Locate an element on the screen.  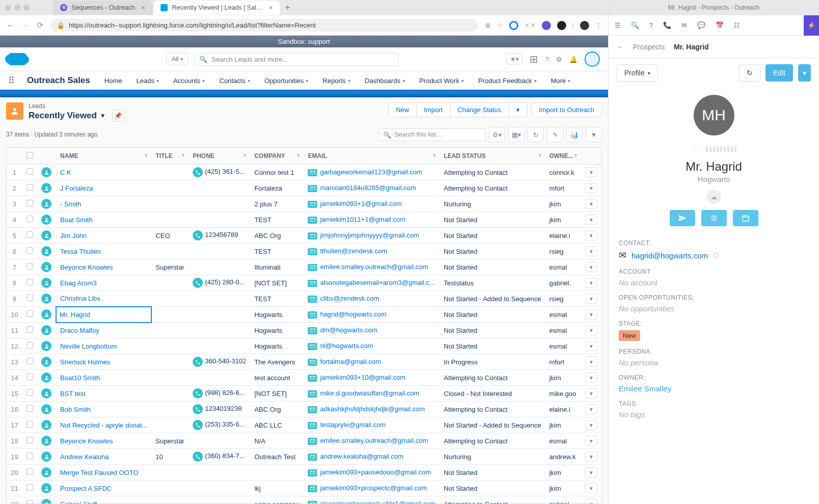
lead-name-link: Mr. Hagrid is located at coordinates (75, 315).